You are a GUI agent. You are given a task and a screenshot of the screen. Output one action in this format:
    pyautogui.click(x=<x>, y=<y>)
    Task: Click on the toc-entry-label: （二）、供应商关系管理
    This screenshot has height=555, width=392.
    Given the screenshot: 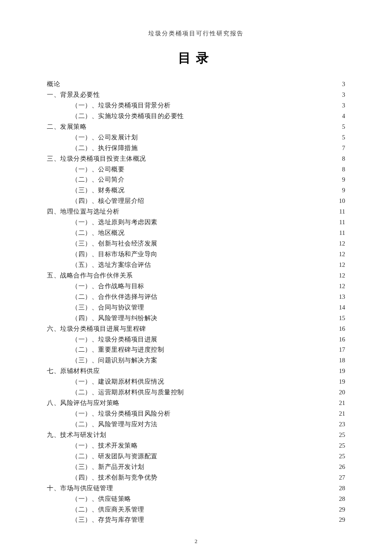 What is the action you would take?
    pyautogui.click(x=108, y=510)
    